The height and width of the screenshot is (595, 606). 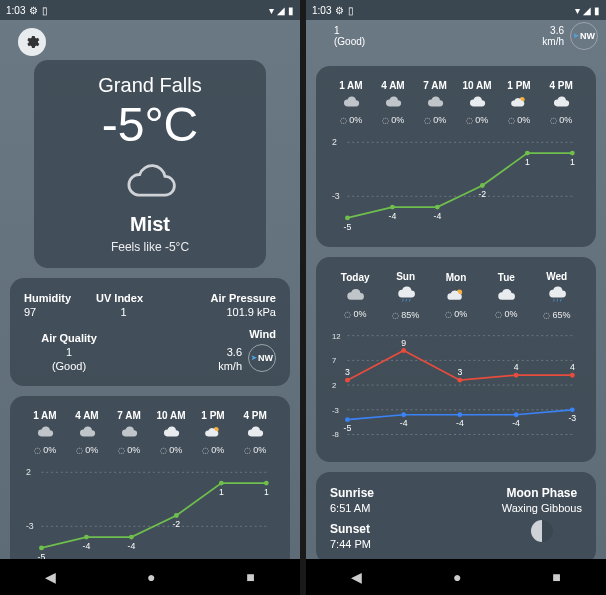 I want to click on sunrise-value: 6:51 AM, so click(x=352, y=508).